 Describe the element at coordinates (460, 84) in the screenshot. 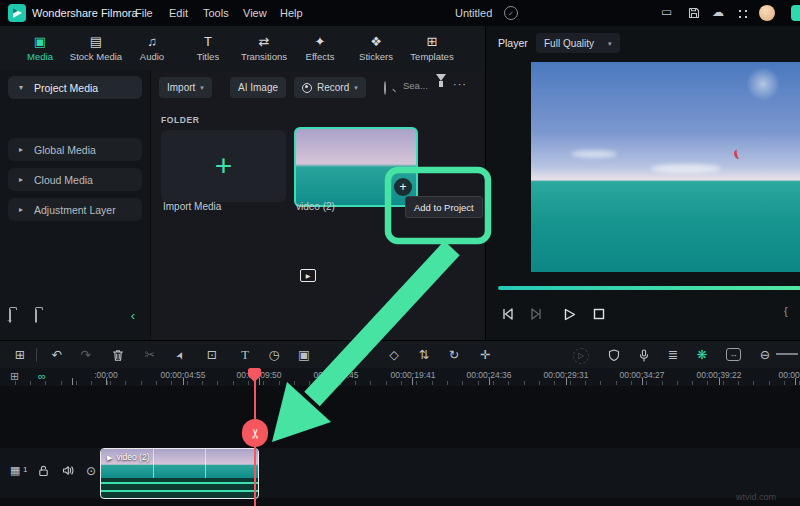

I see `more-options-icon: ···` at that location.